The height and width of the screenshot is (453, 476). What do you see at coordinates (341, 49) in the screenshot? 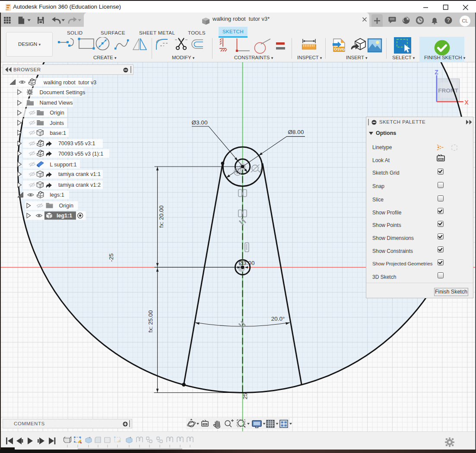
I see `svg-text: SVG` at bounding box center [341, 49].